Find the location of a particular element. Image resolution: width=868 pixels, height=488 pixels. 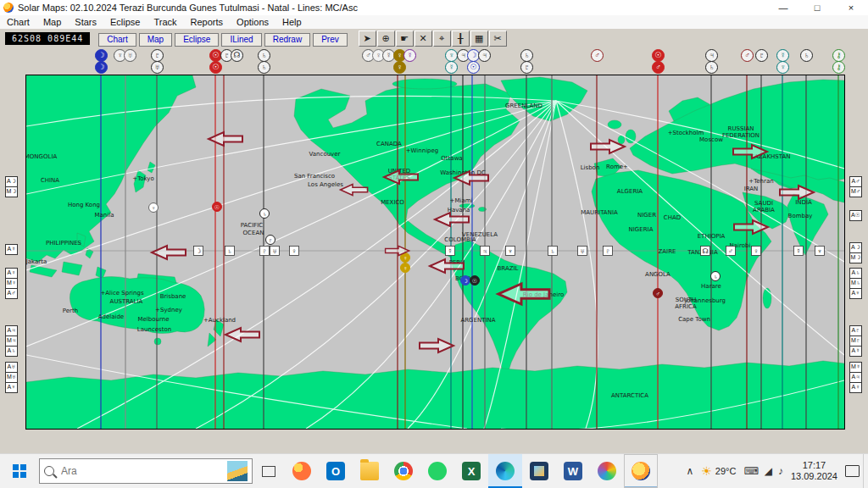

map-label: NIGERIA is located at coordinates (641, 230).